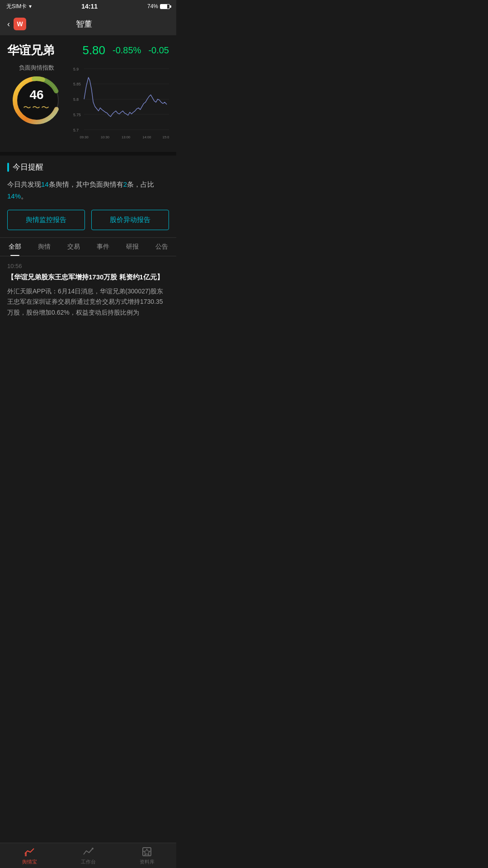 This screenshot has height=868, width=488. What do you see at coordinates (14, 247) in the screenshot?
I see `tab-all: 全部` at bounding box center [14, 247].